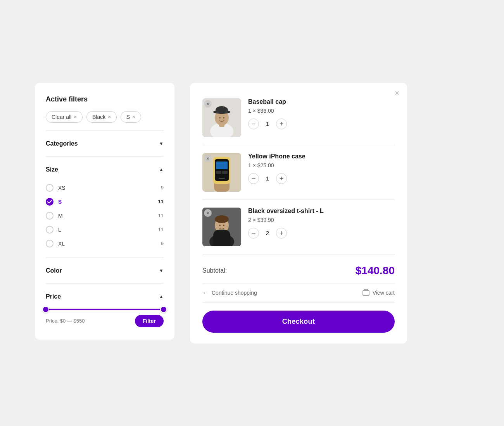 The height and width of the screenshot is (426, 504). Describe the element at coordinates (161, 144) in the screenshot. I see `categories-arrow-icon: ▼` at that location.